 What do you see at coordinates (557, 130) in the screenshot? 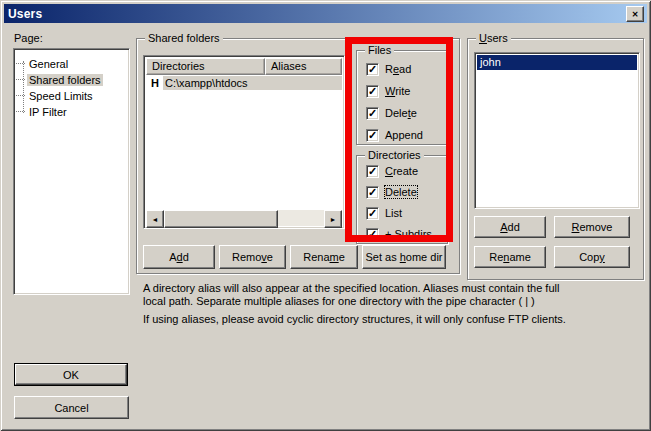
I see `users-listbox: john` at bounding box center [557, 130].